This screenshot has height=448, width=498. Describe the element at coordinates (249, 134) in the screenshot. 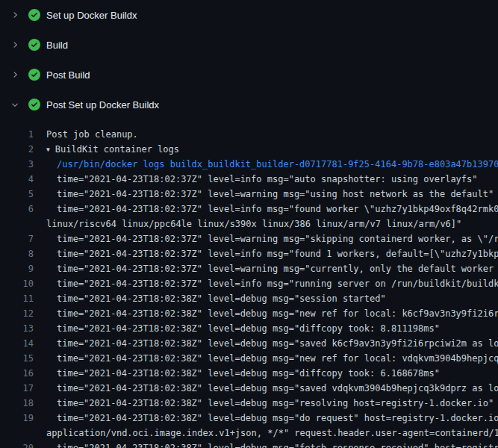

I see `log-line: 1 Post job cleanup.` at that location.